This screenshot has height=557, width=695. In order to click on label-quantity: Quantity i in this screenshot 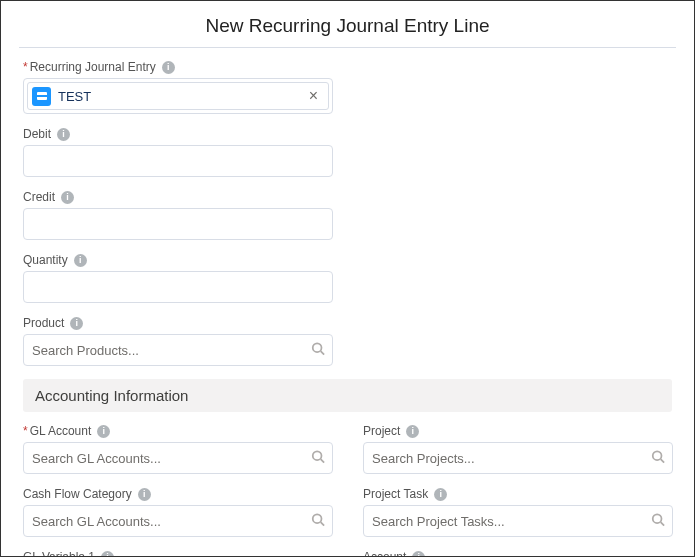, I will do `click(348, 260)`.